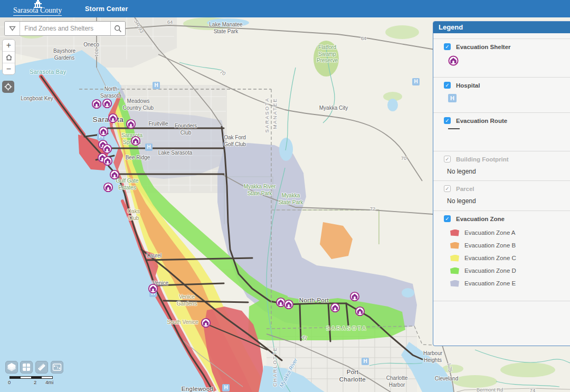 The width and height of the screenshot is (570, 392). What do you see at coordinates (118, 28) in the screenshot?
I see `search-button` at bounding box center [118, 28].